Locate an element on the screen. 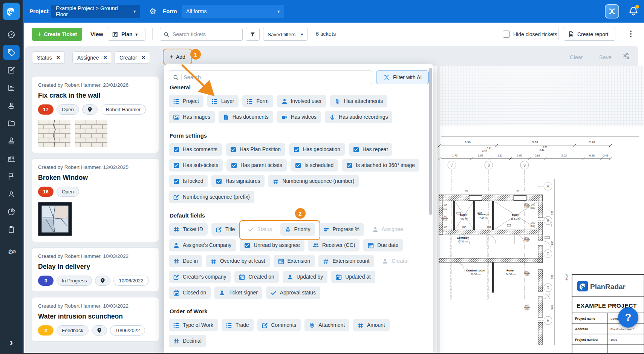 Image resolution: width=644 pixels, height=354 pixels. field-chip-trade: Trade is located at coordinates (237, 325).